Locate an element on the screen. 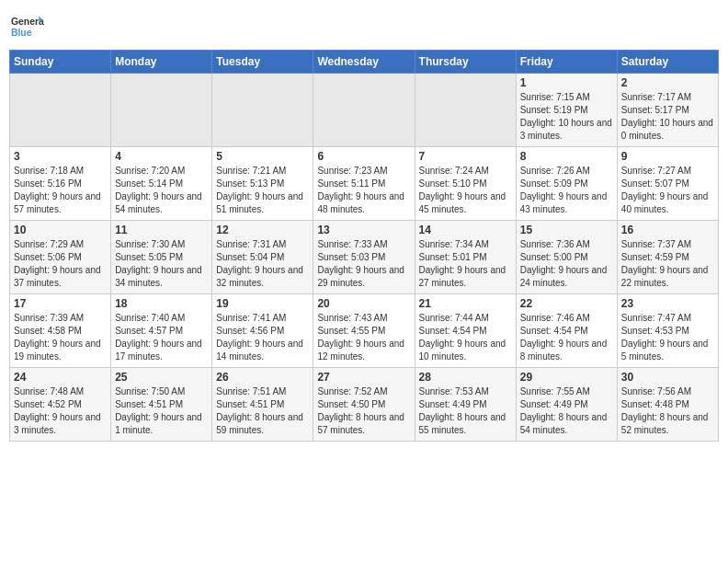 The height and width of the screenshot is (563, 728). calendar-day-cell: 27Sunrise: 7:52 AM Sunset: 4:50 PM Dayli… is located at coordinates (364, 405).